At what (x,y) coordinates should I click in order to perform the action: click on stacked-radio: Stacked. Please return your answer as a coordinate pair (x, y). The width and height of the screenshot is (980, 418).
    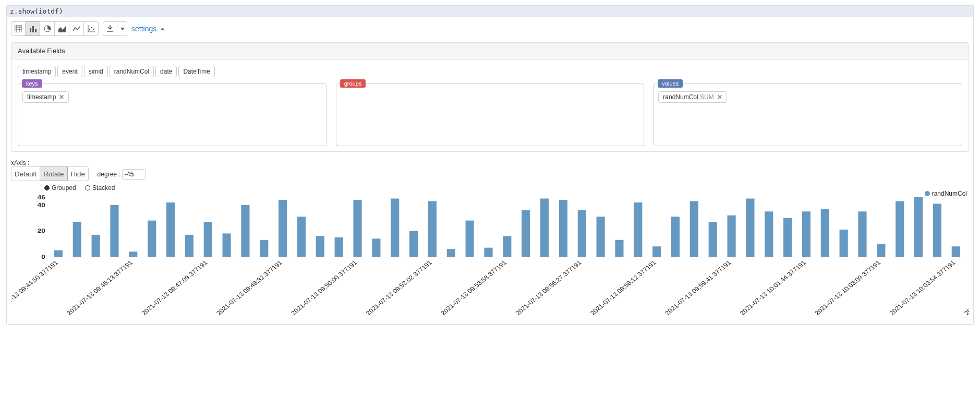
    Looking at the image, I should click on (100, 188).